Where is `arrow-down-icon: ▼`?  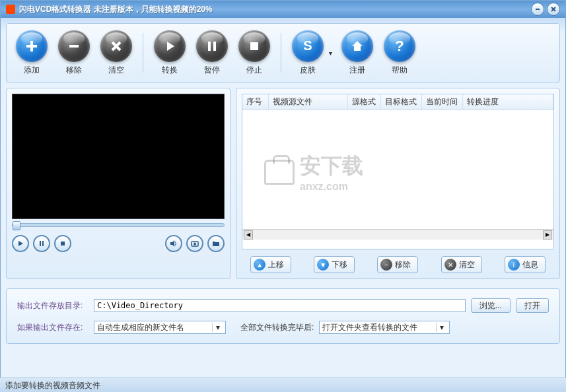 arrow-down-icon: ▼ is located at coordinates (323, 265).